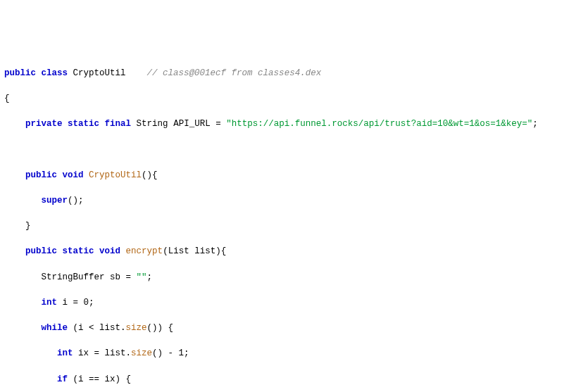  I want to click on code-text: ix = list., so click(103, 353).